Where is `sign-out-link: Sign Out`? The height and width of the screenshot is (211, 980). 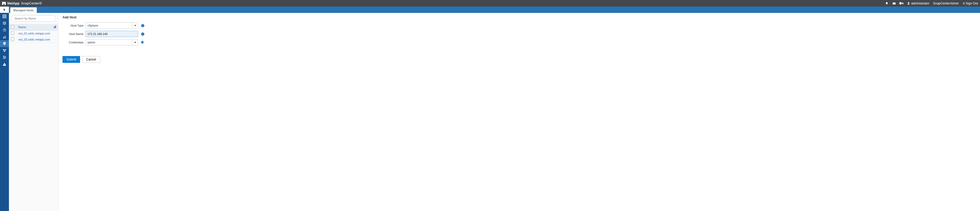
sign-out-link: Sign Out is located at coordinates (970, 3).